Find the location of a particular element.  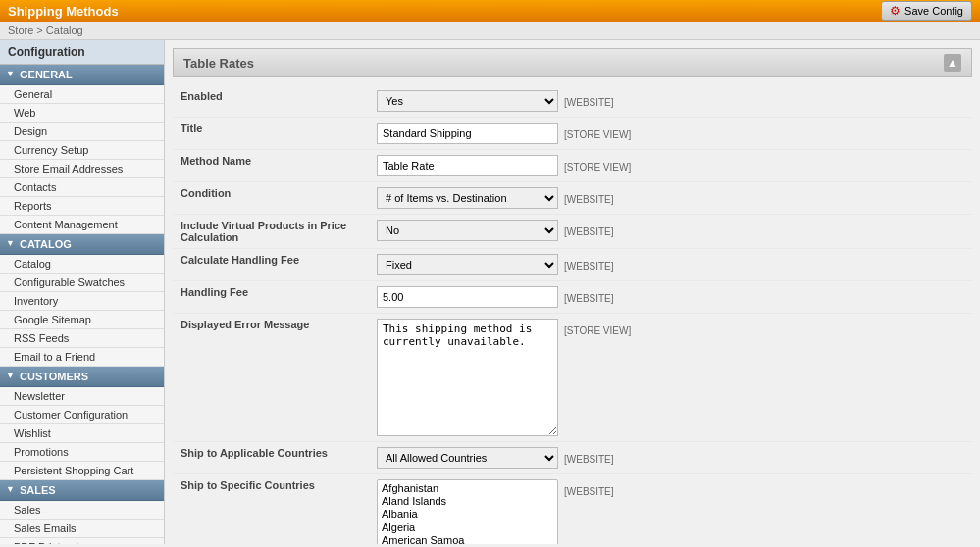

ship-applicable-select: All Allowed Countries Specific Countries is located at coordinates (467, 458).